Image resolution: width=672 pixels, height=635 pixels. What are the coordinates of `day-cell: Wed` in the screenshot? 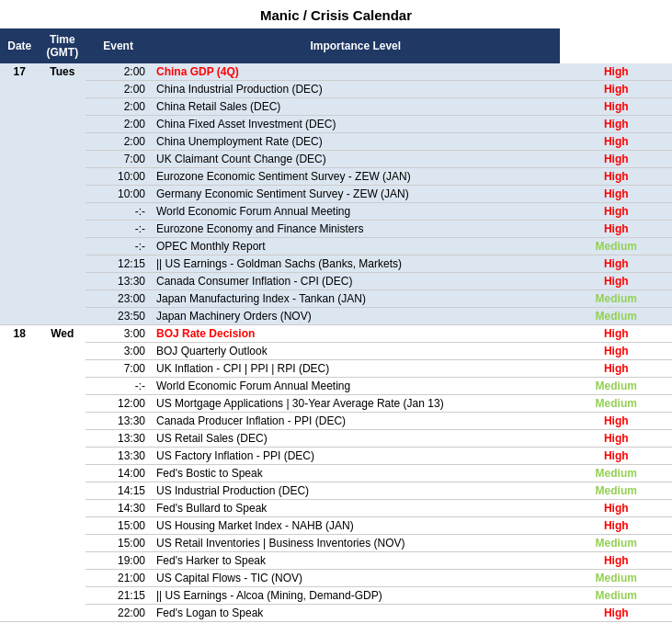 It's located at (63, 474).